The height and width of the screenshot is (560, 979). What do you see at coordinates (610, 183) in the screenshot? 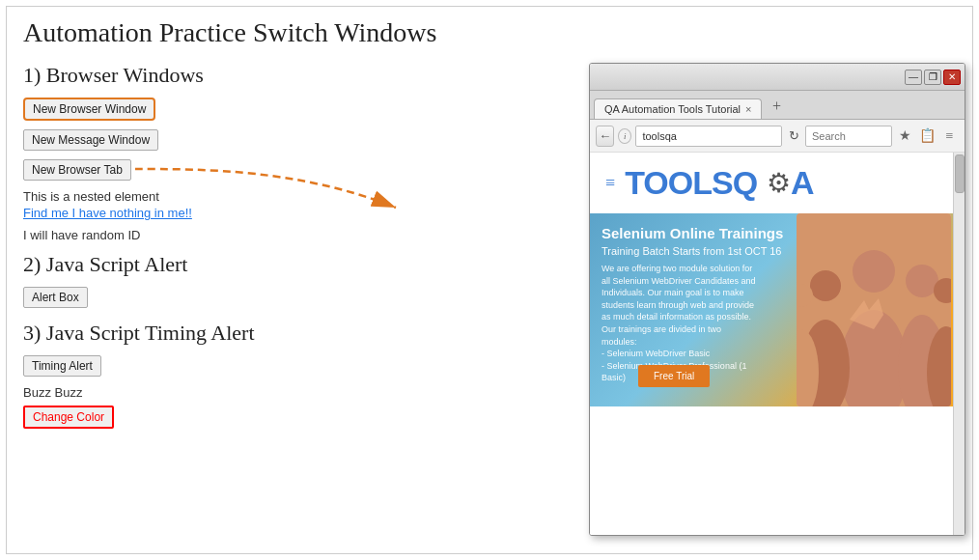
I see `site-hamburger-icon: ≡` at bounding box center [610, 183].